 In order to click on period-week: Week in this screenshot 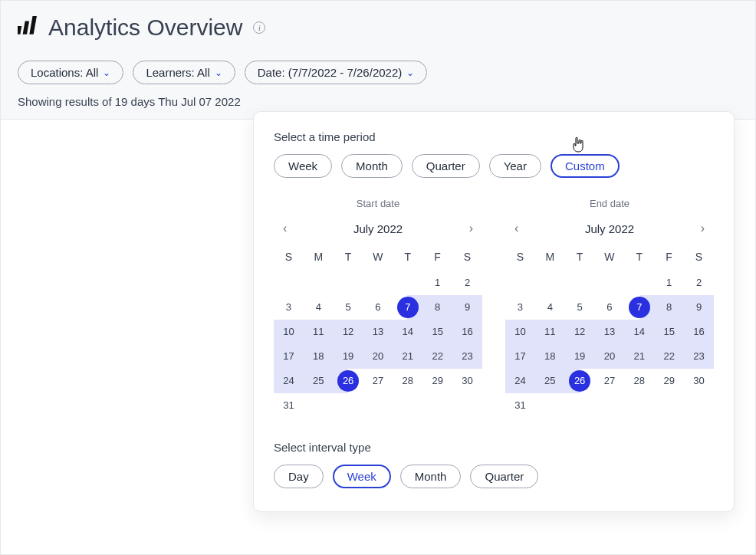, I will do `click(303, 166)`.